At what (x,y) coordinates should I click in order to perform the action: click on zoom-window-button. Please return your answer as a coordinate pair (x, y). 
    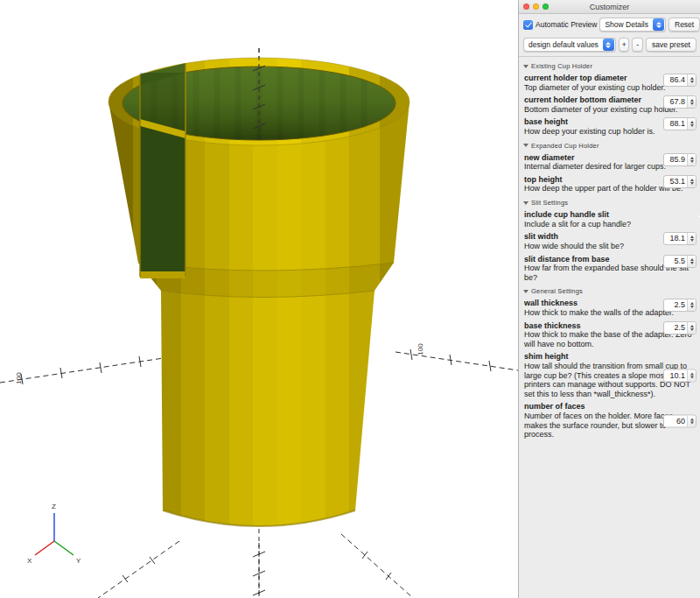
    Looking at the image, I should click on (546, 7).